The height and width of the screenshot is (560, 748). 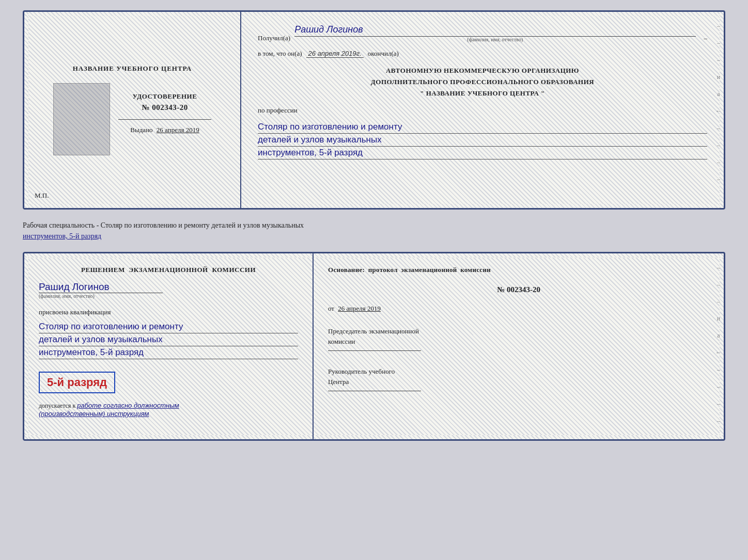 I want to click on qual-line3: инструментов, 5-й разряд, so click(x=168, y=353).